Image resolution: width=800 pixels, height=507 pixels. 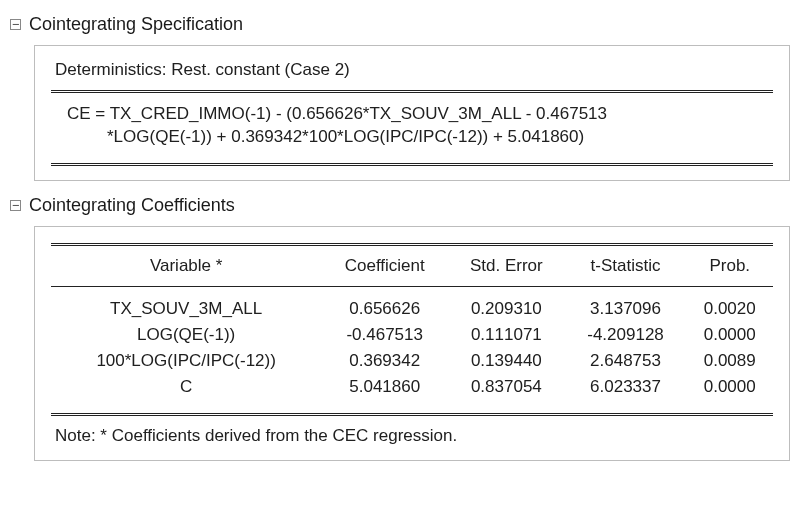 What do you see at coordinates (186, 304) in the screenshot?
I see `cell-variable: TX_SOUV_3M_ALL` at bounding box center [186, 304].